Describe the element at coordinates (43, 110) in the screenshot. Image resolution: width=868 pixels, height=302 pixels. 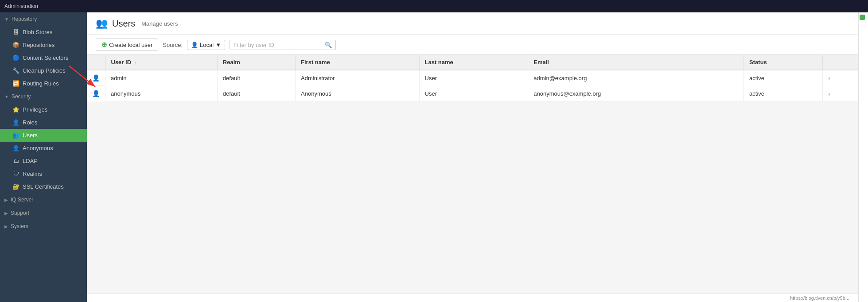
I see `sidebar-item-privileges: ⭐ Privileges` at that location.